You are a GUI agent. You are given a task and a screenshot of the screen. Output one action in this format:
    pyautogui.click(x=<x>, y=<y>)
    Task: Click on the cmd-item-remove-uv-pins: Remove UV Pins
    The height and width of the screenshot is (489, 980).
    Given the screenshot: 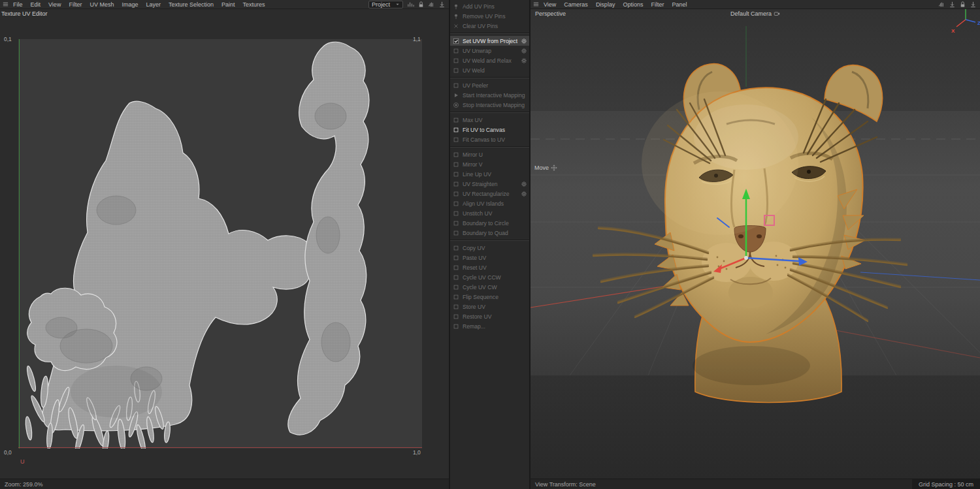 What is the action you would take?
    pyautogui.click(x=490, y=16)
    